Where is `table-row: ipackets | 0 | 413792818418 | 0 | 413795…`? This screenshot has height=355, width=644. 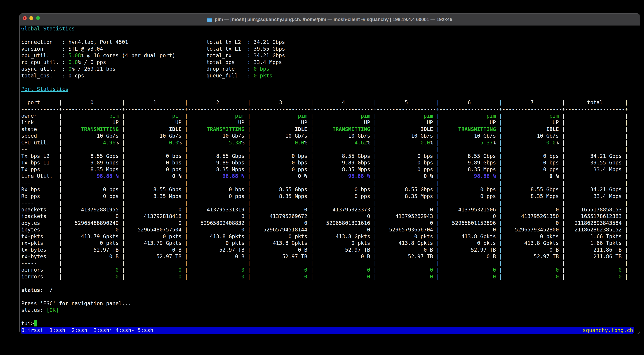
table-row: ipackets | 0 | 413792818418 | 0 | 413795… is located at coordinates (328, 216).